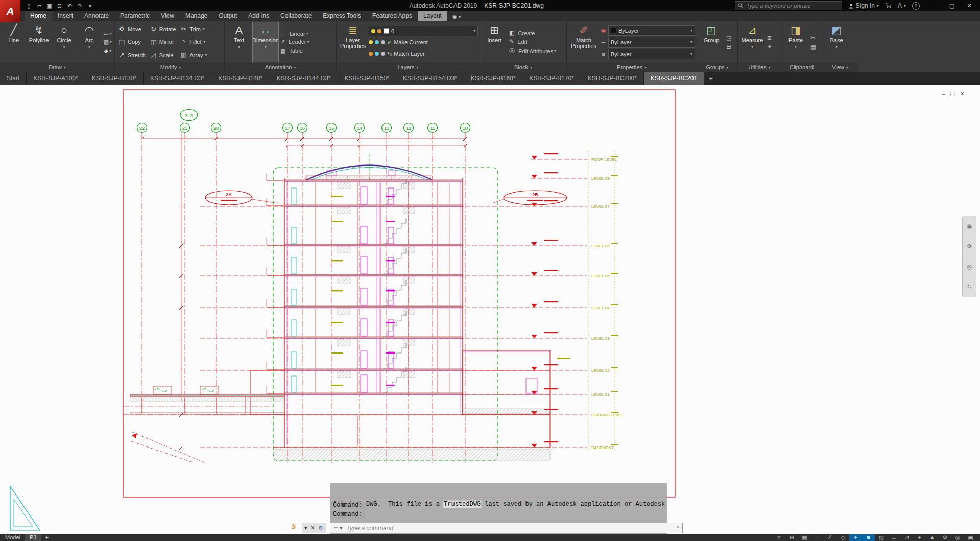 The height and width of the screenshot is (541, 980). I want to click on move-button: ✥Move, so click(132, 29).